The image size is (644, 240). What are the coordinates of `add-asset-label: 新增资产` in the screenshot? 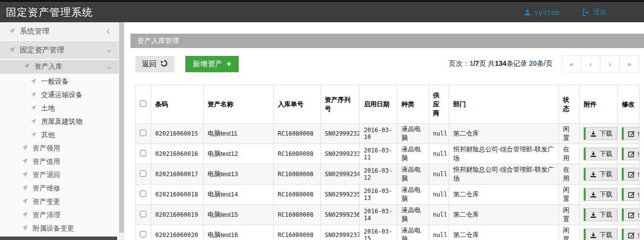 It's located at (208, 64).